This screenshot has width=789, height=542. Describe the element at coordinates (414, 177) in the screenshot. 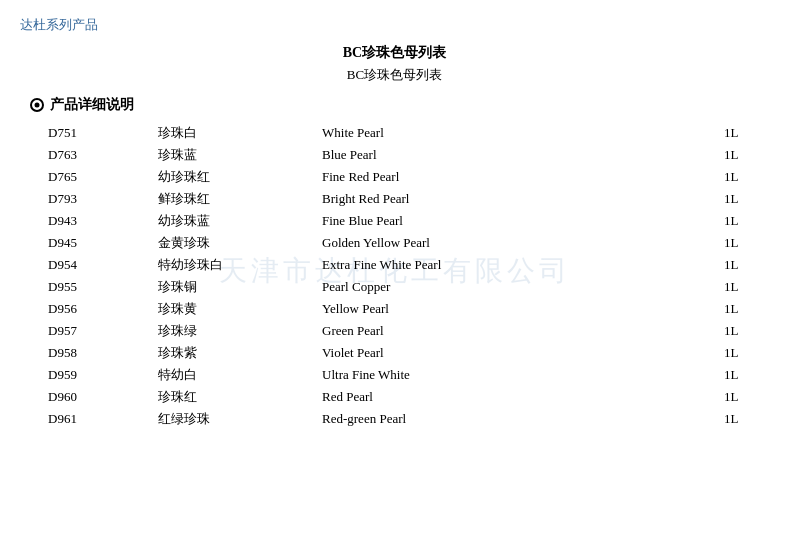

I see `table-row: D765幼珍珠红Fine Red Pearl1L` at that location.